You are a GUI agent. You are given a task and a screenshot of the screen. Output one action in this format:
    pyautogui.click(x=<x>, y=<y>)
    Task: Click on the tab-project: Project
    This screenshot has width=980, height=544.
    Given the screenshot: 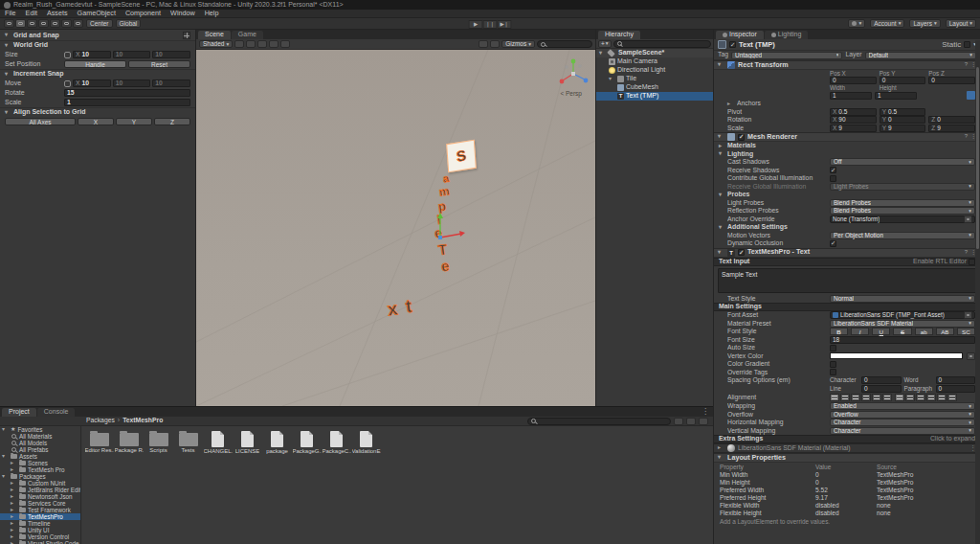 What is the action you would take?
    pyautogui.click(x=19, y=412)
    